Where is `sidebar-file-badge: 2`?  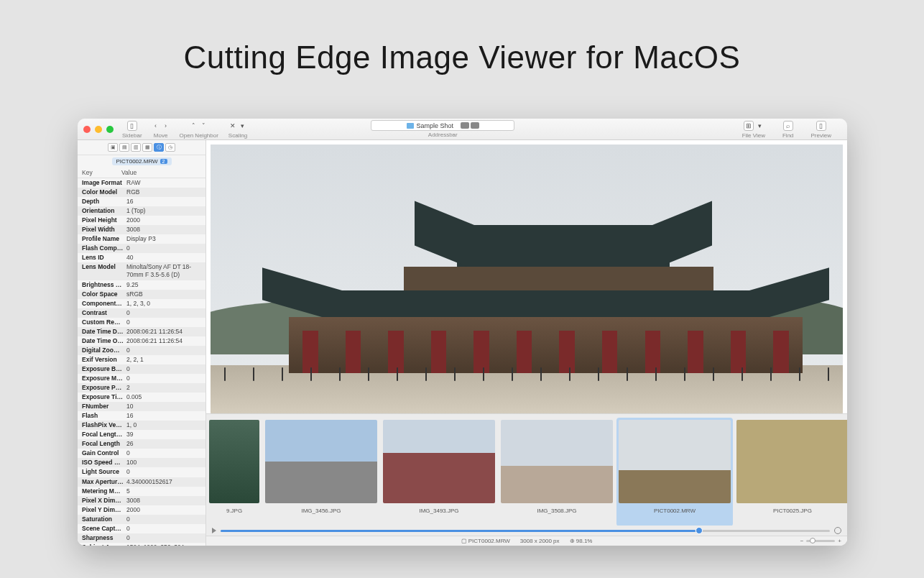 sidebar-file-badge: 2 is located at coordinates (164, 161).